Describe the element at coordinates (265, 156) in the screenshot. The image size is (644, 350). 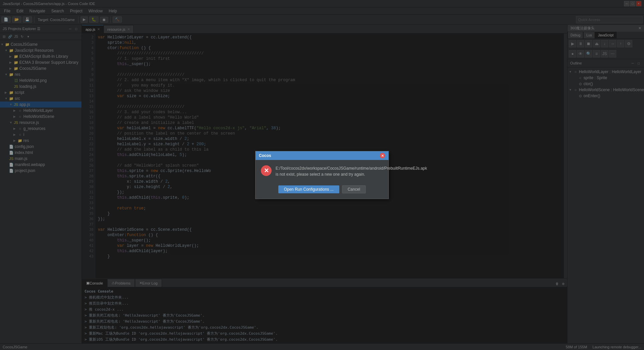
I see `modal-title: Cocos` at that location.